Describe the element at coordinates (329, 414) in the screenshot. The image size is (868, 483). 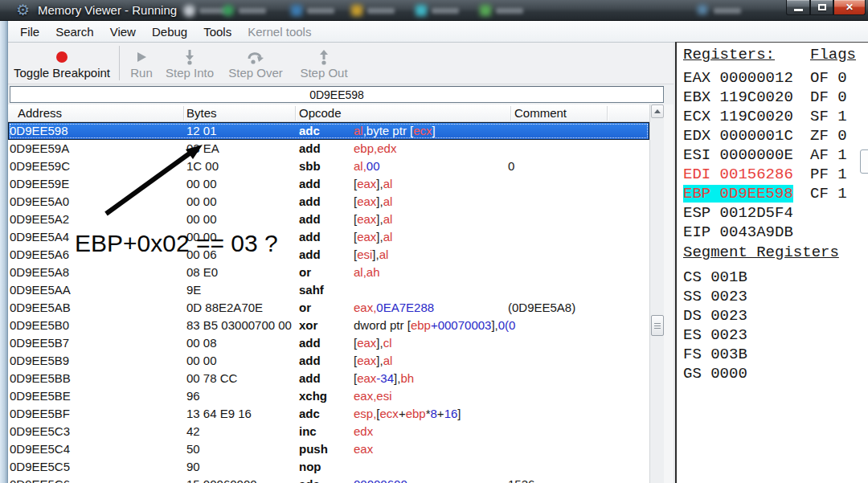
I see `disasm-row-0D9EE5BF: 0D9EE5BF13 64 E9 16adcesp,[ecx+ebp*8+16]` at that location.